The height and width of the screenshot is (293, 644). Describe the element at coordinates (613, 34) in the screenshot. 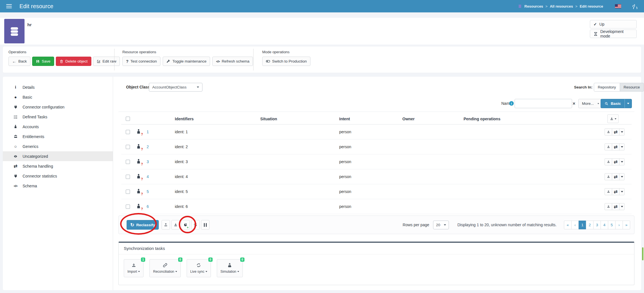

I see `development-mode-badge: Development mode` at that location.